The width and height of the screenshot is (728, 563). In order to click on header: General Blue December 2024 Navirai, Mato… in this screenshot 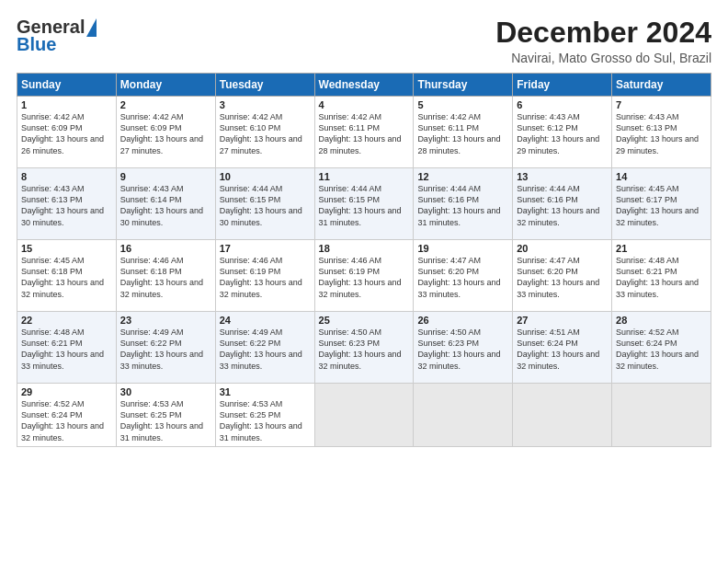, I will do `click(364, 40)`.